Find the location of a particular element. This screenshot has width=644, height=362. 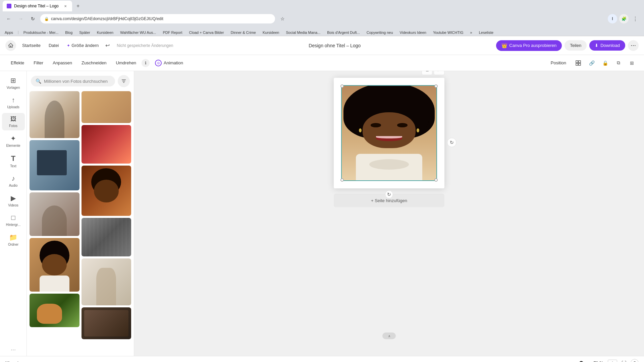

tab-bar: Design ohne Titel – Logo ✕ + is located at coordinates (322, 6).